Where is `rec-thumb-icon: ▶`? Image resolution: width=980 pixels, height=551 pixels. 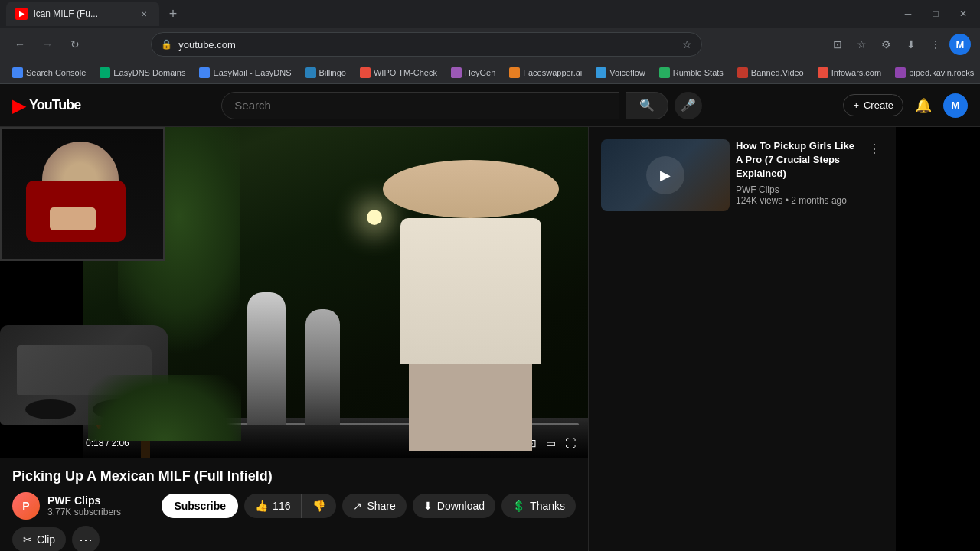
rec-thumb-icon: ▶ is located at coordinates (665, 175).